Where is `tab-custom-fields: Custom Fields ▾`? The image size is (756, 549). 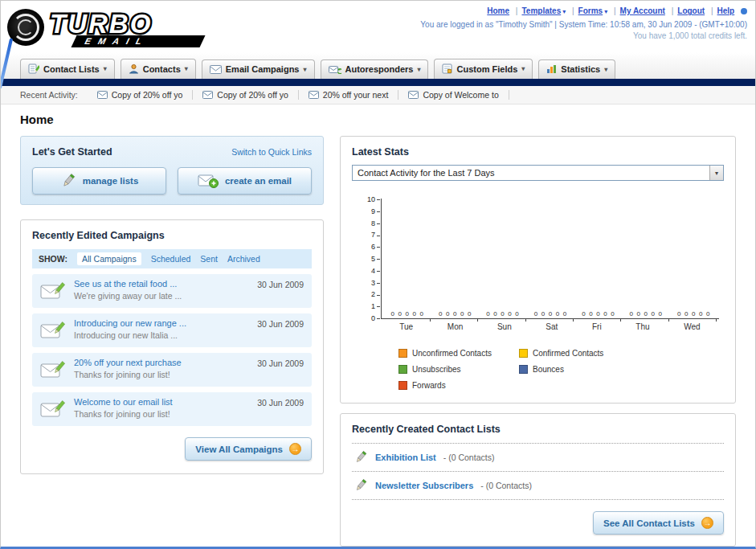 tab-custom-fields: Custom Fields ▾ is located at coordinates (484, 69).